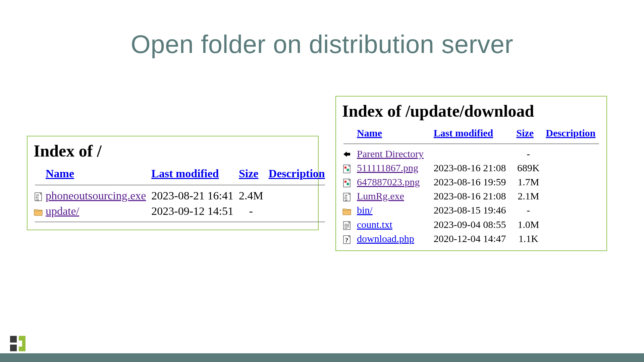  Describe the element at coordinates (471, 154) in the screenshot. I see `table-row: Parent Directory-` at that location.